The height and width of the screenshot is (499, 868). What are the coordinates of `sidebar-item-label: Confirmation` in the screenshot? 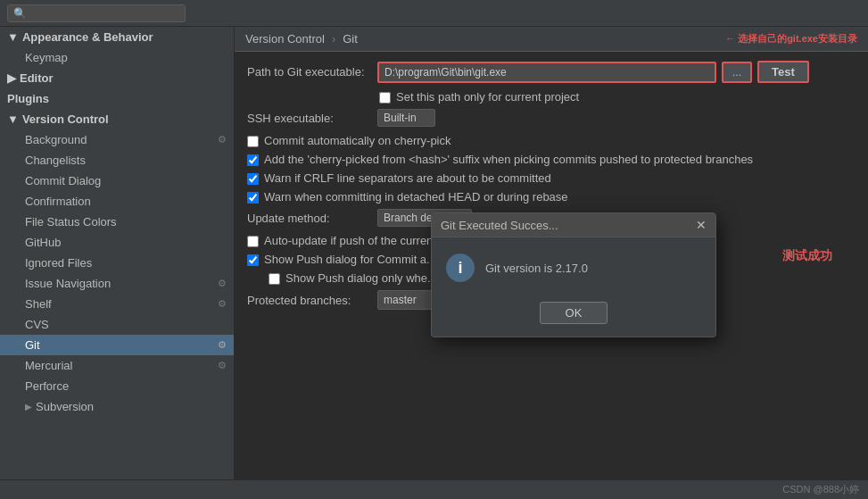 It's located at (126, 202).